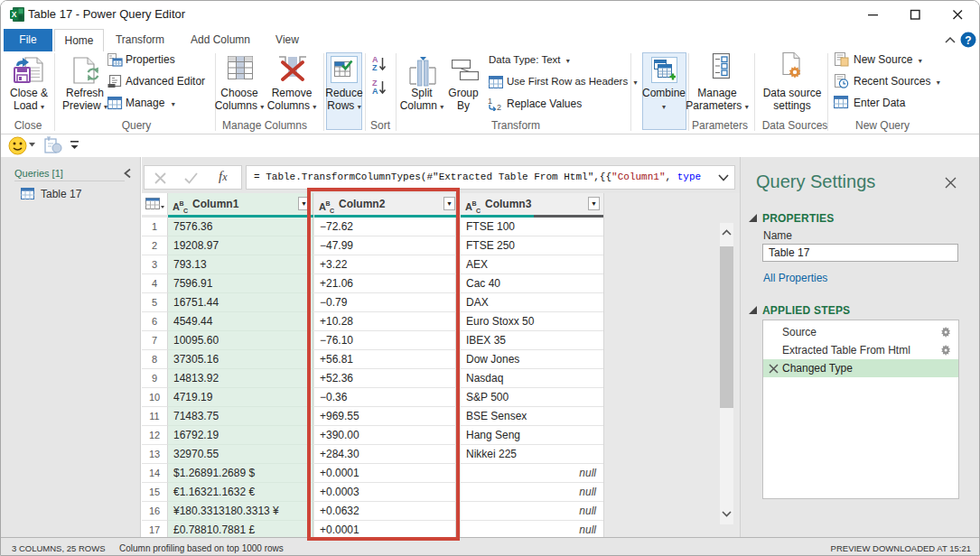 This screenshot has height=556, width=980. I want to click on svg-text: 2, so click(499, 107).